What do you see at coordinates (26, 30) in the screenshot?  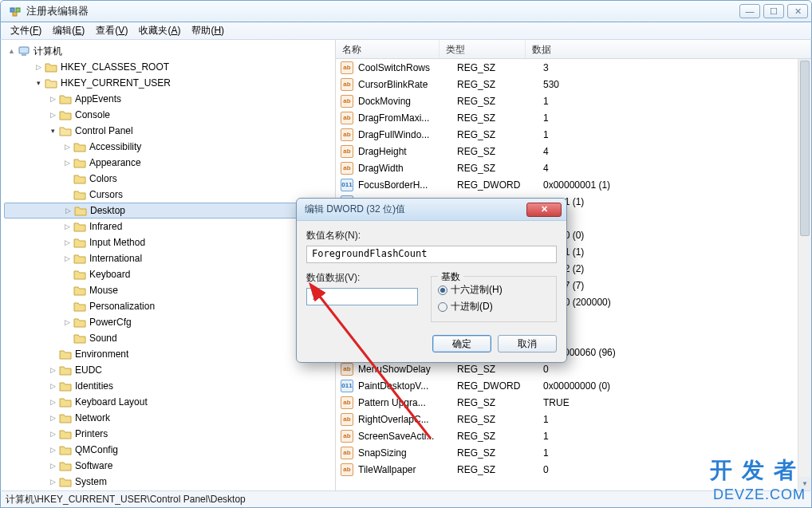 I see `menu-f: 文件(F)` at bounding box center [26, 30].